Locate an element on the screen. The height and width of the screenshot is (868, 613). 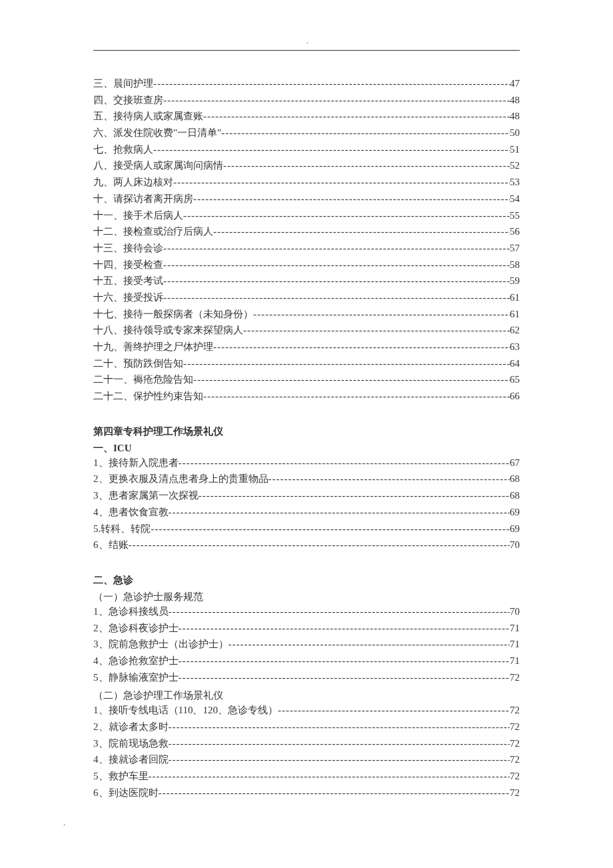
toc-entry: 4、患者饮食宣教69 is located at coordinates (306, 515).